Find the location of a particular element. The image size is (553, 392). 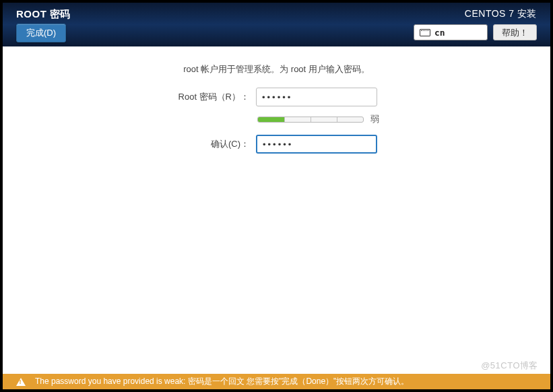

watermark-text: @51CTO博客 is located at coordinates (509, 366).